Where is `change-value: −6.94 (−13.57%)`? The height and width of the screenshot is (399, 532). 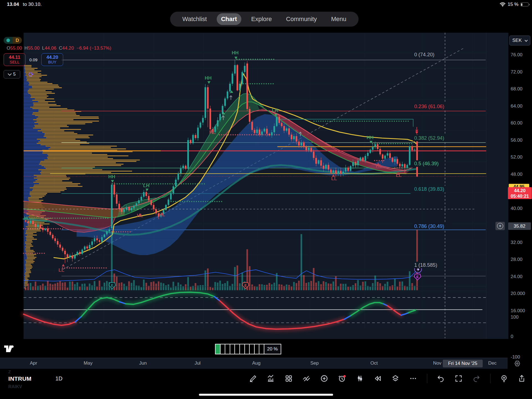 change-value: −6.94 (−13.57%) is located at coordinates (94, 48).